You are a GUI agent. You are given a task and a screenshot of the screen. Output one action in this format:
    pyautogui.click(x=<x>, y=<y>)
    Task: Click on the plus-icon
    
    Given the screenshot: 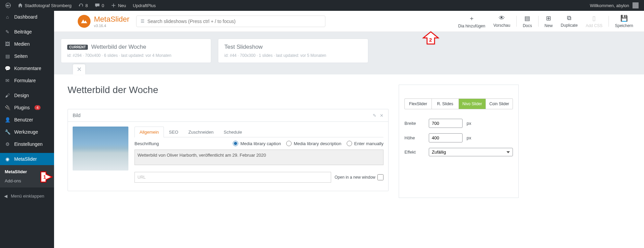 What is the action you would take?
    pyautogui.click(x=114, y=5)
    